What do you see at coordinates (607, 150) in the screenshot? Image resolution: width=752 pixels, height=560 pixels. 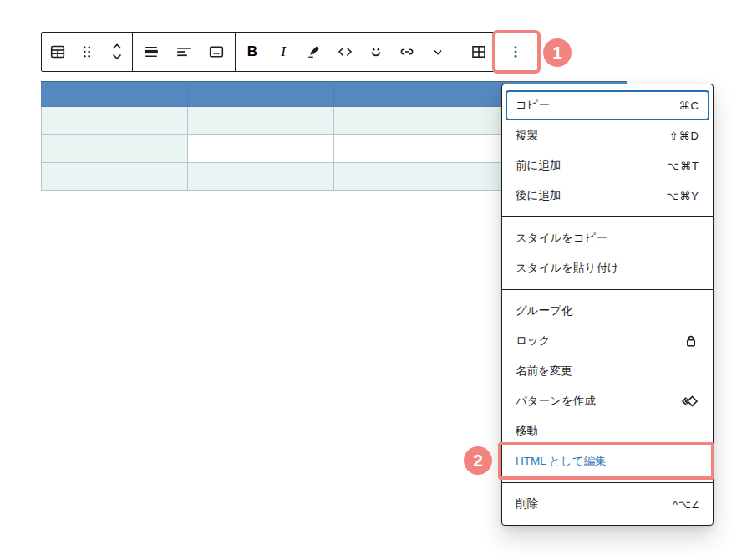 I see `menu-group-clipboard: コピー ⌘C 複製 ⇧⌘D 前に追加 ⌥⌘T 後に追加 ⌥⌘Y` at bounding box center [607, 150].